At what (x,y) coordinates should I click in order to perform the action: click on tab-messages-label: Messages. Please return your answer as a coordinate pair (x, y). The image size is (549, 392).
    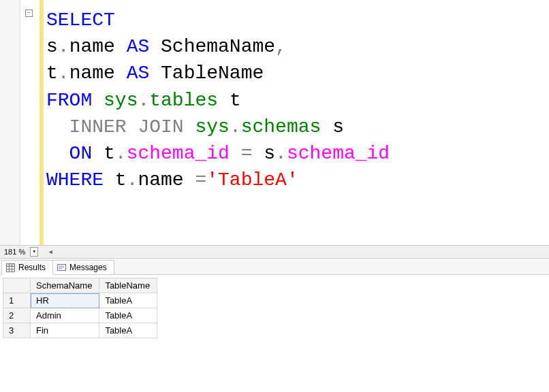
    Looking at the image, I should click on (89, 267).